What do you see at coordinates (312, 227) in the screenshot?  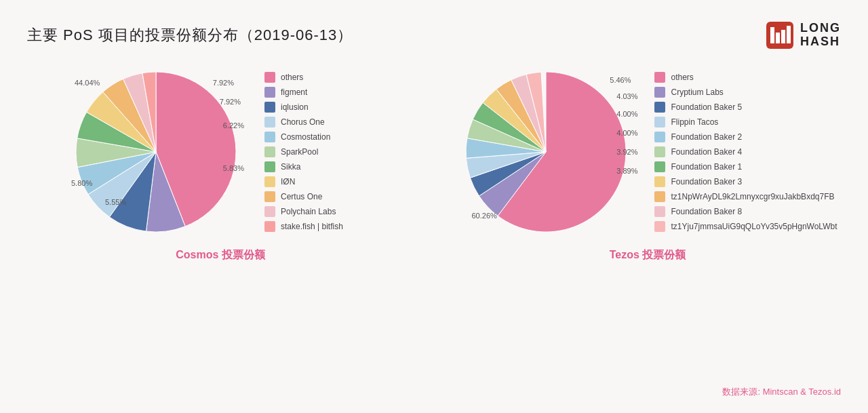 I see `legend-label-text: stake.fish | bitfish` at bounding box center [312, 227].